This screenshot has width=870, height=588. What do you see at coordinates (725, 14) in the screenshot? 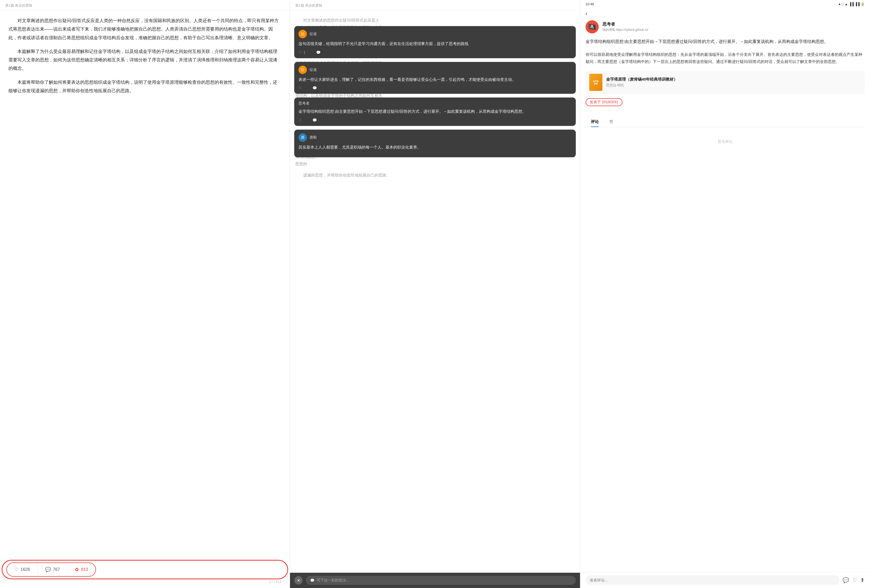
I see `detail-nav: ‹` at bounding box center [725, 14].